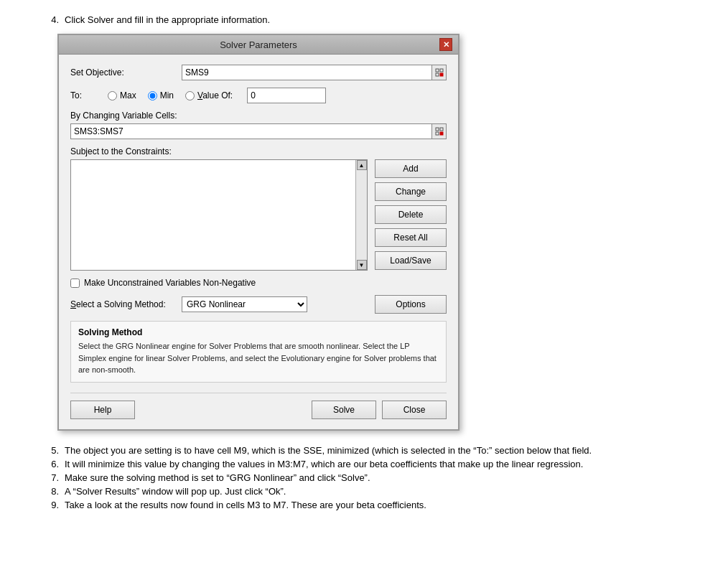 The width and height of the screenshot is (728, 585). I want to click on solving-method-info: Solving Method Select the GRG Nonlinear …, so click(258, 352).